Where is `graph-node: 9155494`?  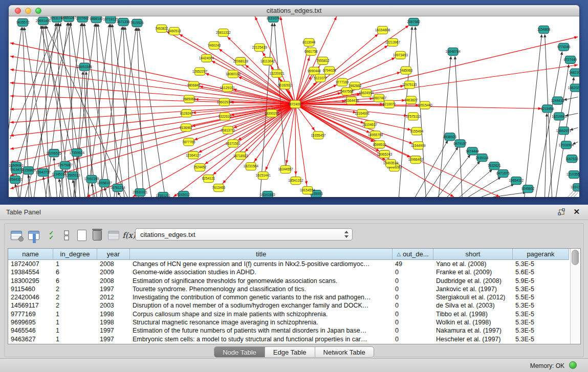 graph-node: 9155494 is located at coordinates (417, 131).